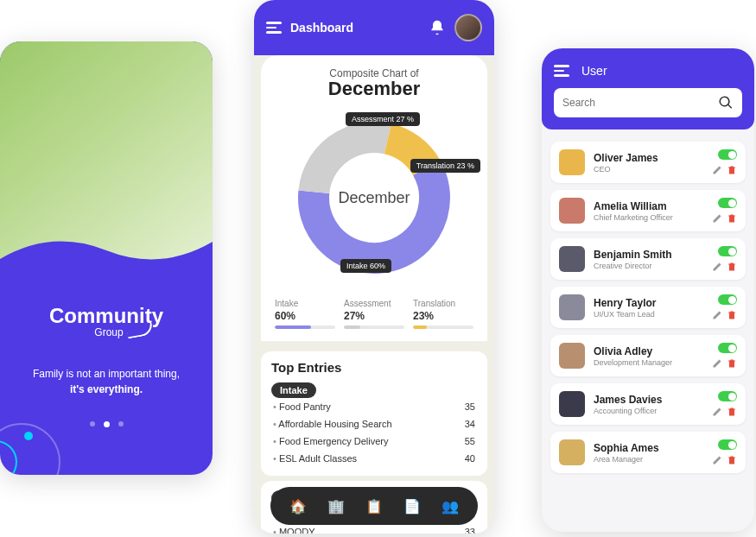 This screenshot has width=756, height=537. Describe the element at coordinates (336, 506) in the screenshot. I see `nav-building-icon: 🏢` at that location.